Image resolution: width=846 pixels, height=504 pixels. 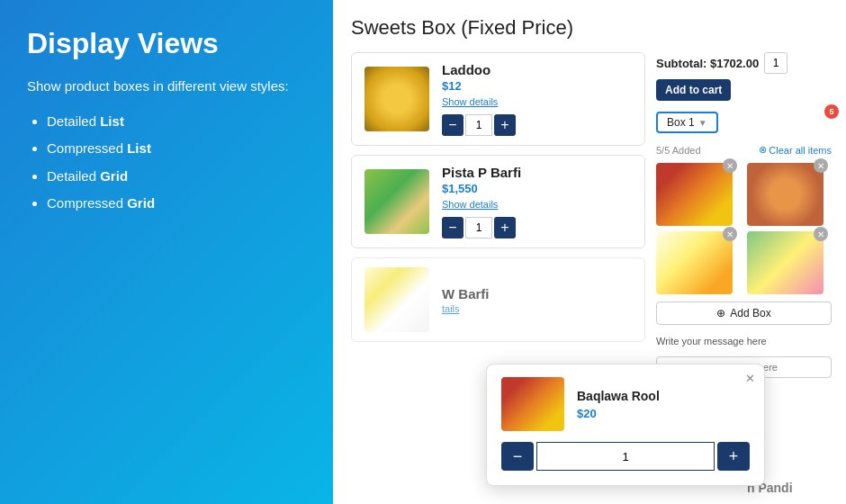 What do you see at coordinates (397, 202) in the screenshot?
I see `product-image-pista` at bounding box center [397, 202].